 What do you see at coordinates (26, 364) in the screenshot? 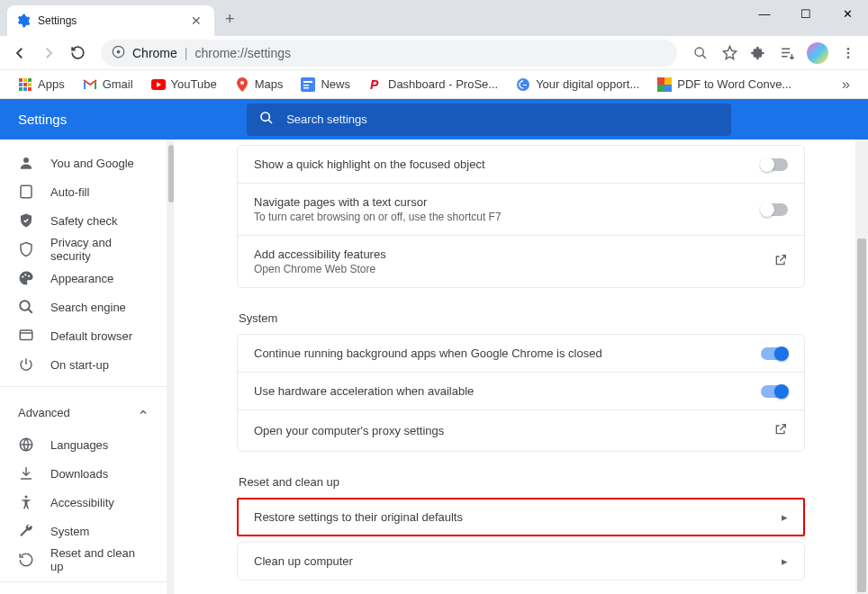
I see `power-icon` at bounding box center [26, 364].